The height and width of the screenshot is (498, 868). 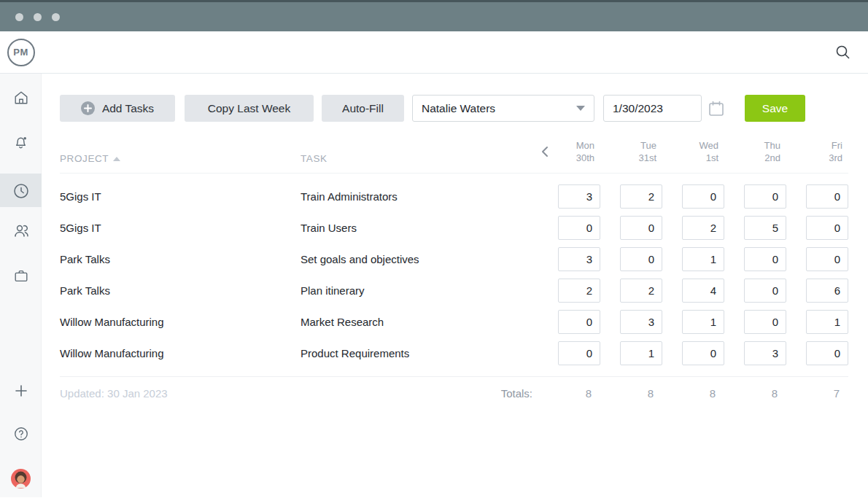 I want to click on task-cell: Market Research, so click(x=419, y=322).